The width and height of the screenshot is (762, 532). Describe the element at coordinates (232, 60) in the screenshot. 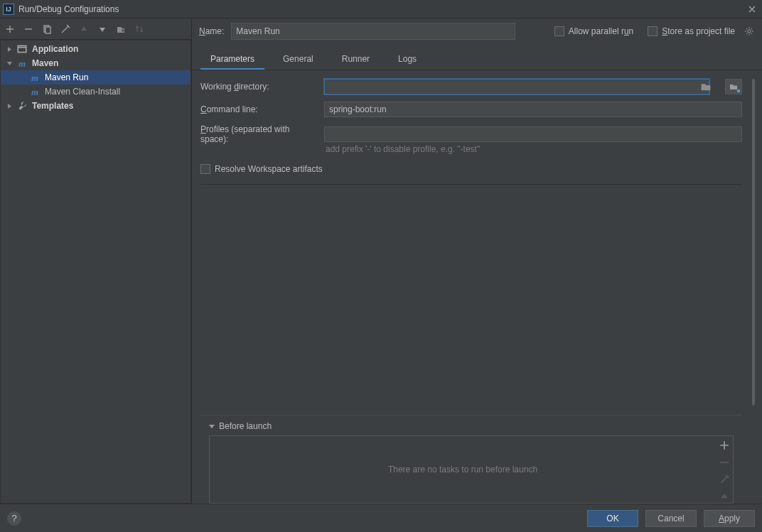

I see `tab-parameters: Parameters` at that location.